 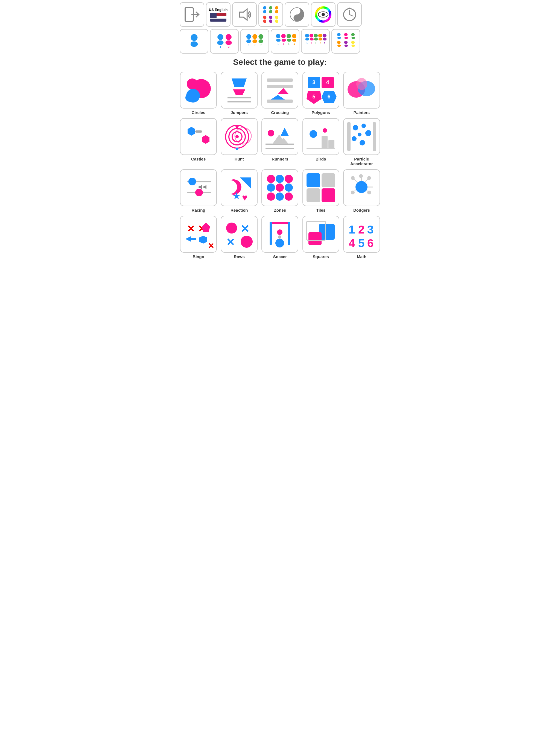 I want to click on game-card-bingo: ✕ ✕ ✕, so click(x=199, y=234).